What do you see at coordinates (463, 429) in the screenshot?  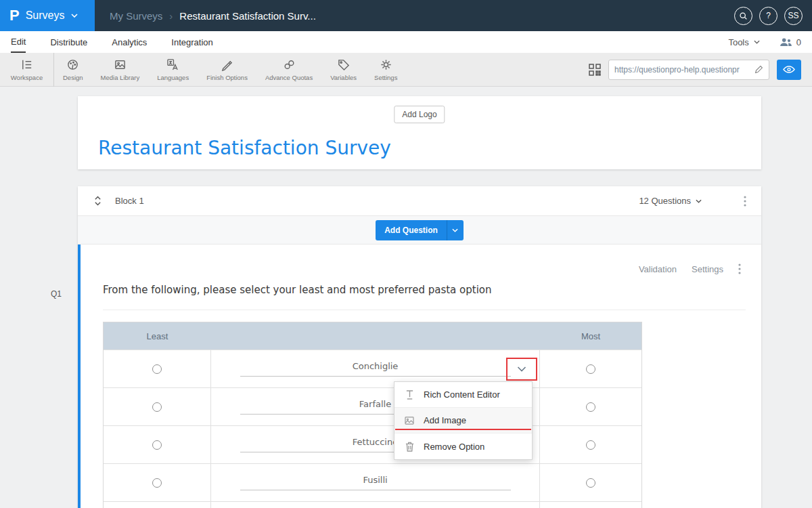 I see `annotation-underline` at bounding box center [463, 429].